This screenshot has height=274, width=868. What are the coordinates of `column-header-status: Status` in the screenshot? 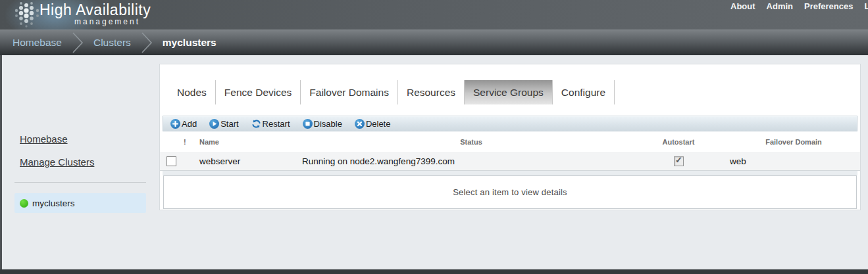 It's located at (471, 142).